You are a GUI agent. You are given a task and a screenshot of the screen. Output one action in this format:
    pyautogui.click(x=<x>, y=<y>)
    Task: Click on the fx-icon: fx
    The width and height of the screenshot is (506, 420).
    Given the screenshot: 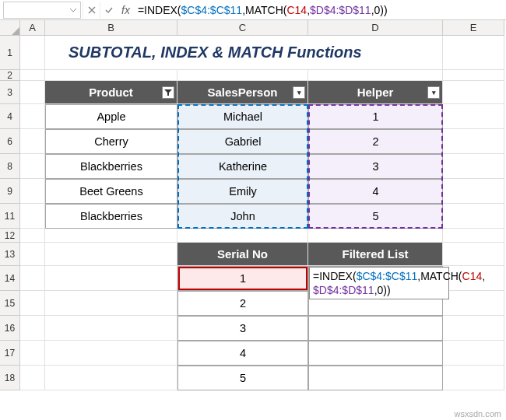 What is the action you would take?
    pyautogui.click(x=126, y=10)
    